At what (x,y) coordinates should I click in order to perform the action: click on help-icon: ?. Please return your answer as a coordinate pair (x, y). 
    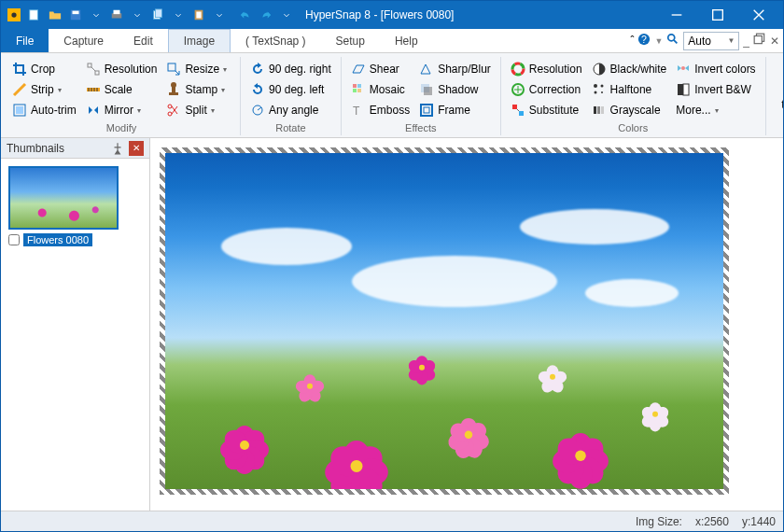
    Looking at the image, I should click on (644, 41).